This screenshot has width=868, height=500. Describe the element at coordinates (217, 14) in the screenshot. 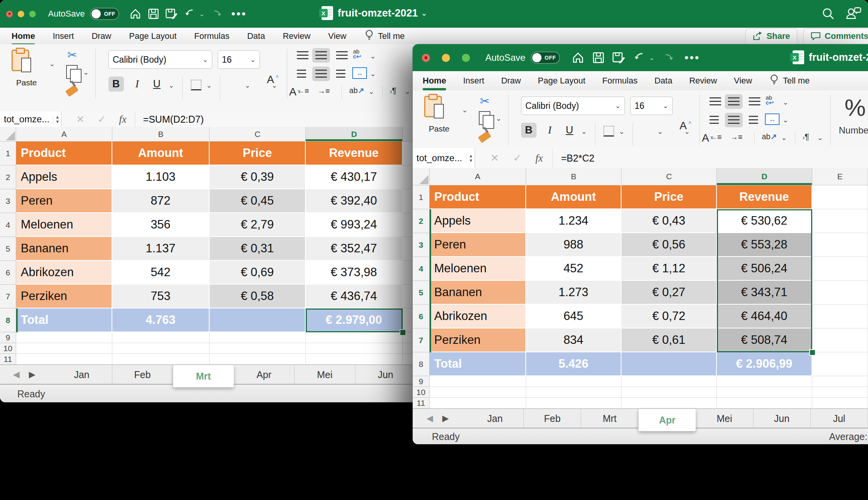

I see `redo-icon` at that location.